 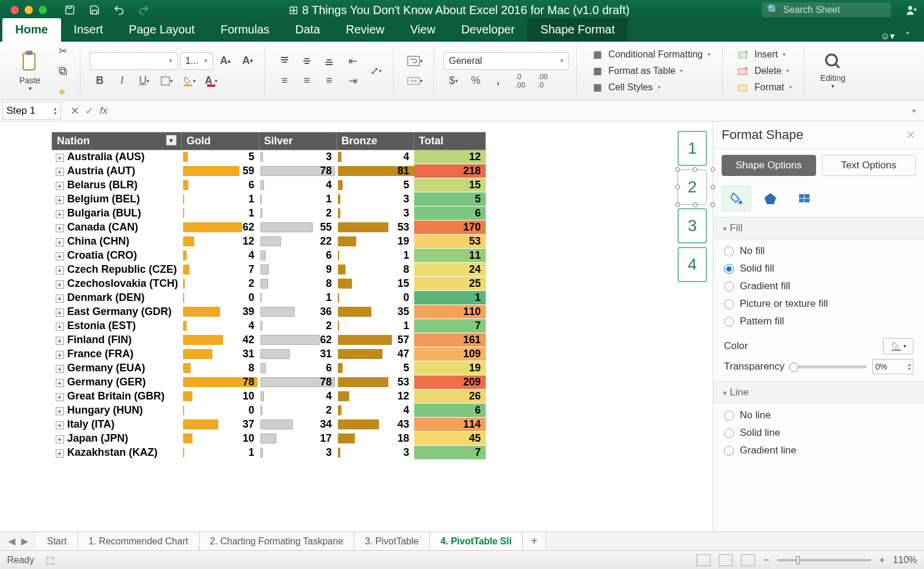 What do you see at coordinates (75, 111) in the screenshot?
I see `cancel-formula-icon: ✕` at bounding box center [75, 111].